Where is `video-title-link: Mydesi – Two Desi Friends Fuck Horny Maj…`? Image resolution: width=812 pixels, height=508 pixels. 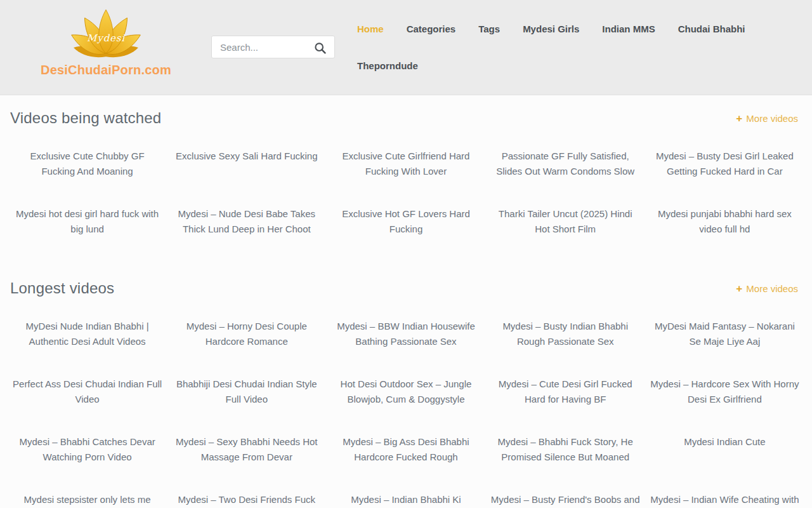 video-title-link: Mydesi – Two Desi Friends Fuck Horny Maj… is located at coordinates (246, 500).